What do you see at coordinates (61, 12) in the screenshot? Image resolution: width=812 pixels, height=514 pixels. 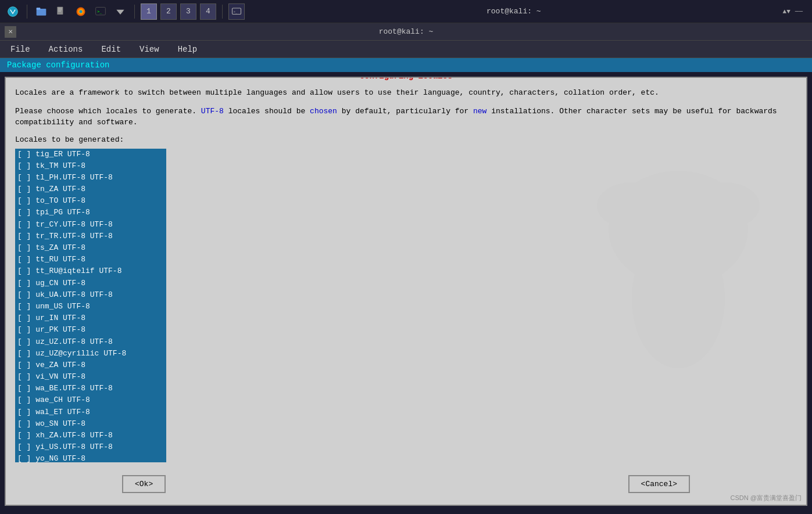 I see `files-icon` at bounding box center [61, 12].